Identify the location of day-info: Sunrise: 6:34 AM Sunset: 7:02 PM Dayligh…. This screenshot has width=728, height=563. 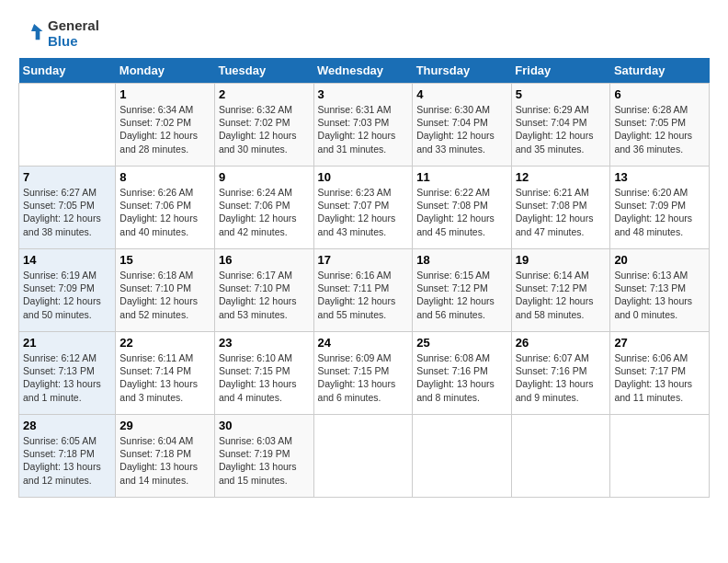
(165, 129).